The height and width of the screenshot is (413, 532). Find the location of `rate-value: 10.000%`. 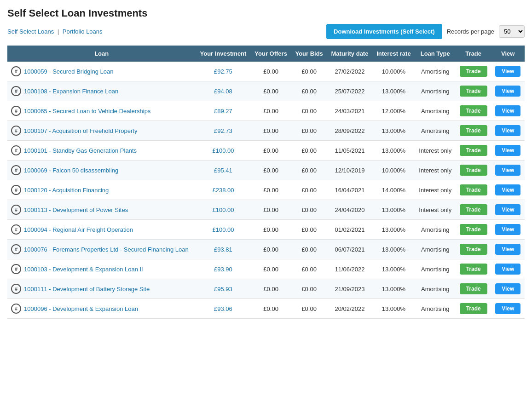

rate-value: 10.000% is located at coordinates (393, 170).